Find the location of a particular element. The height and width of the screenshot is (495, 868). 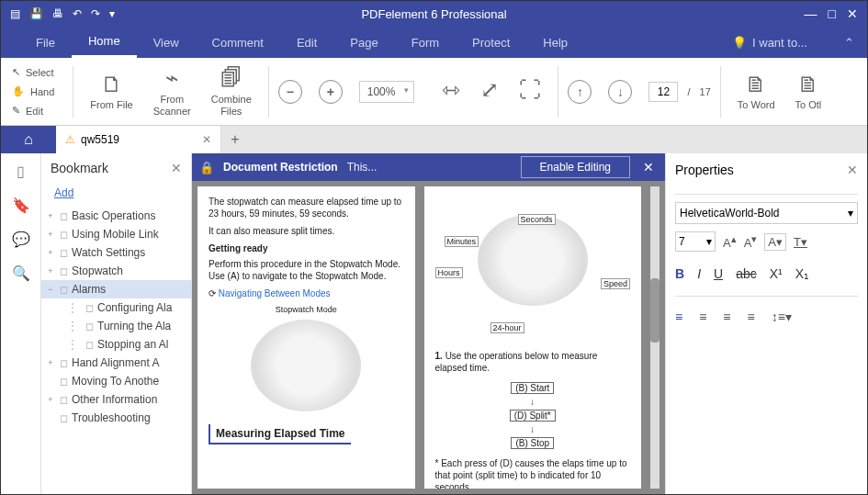

fit-width-button: ⇿ is located at coordinates (451, 92).